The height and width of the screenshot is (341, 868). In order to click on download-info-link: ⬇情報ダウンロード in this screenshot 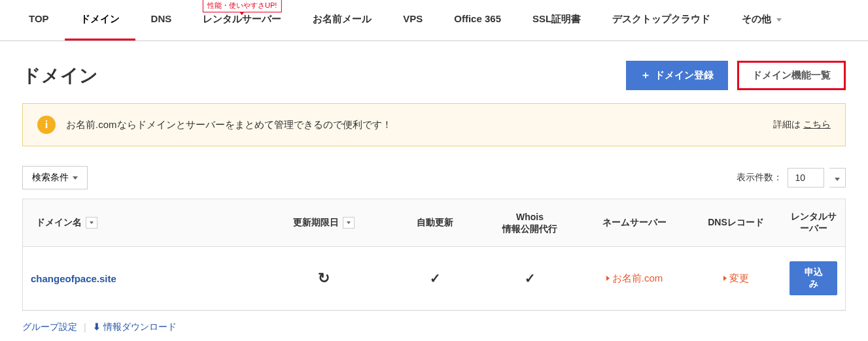, I will do `click(135, 327)`.